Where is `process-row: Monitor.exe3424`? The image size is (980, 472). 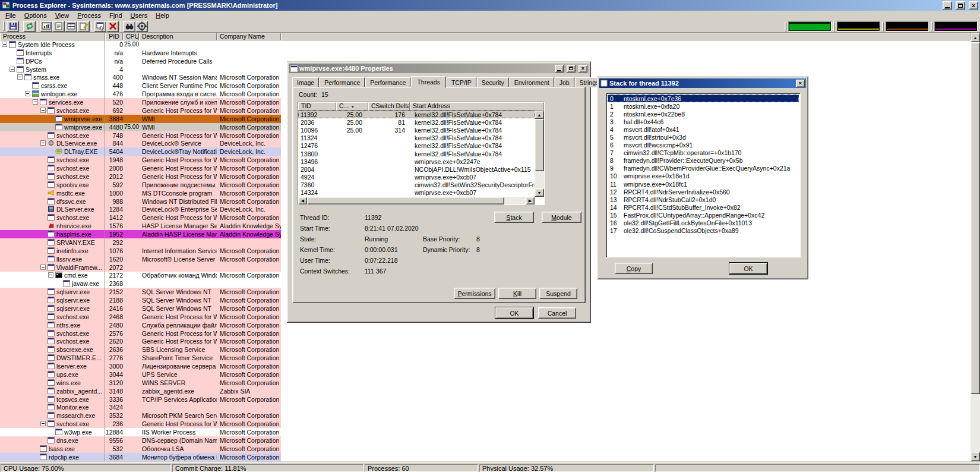 process-row: Monitor.exe3424 is located at coordinates (485, 408).